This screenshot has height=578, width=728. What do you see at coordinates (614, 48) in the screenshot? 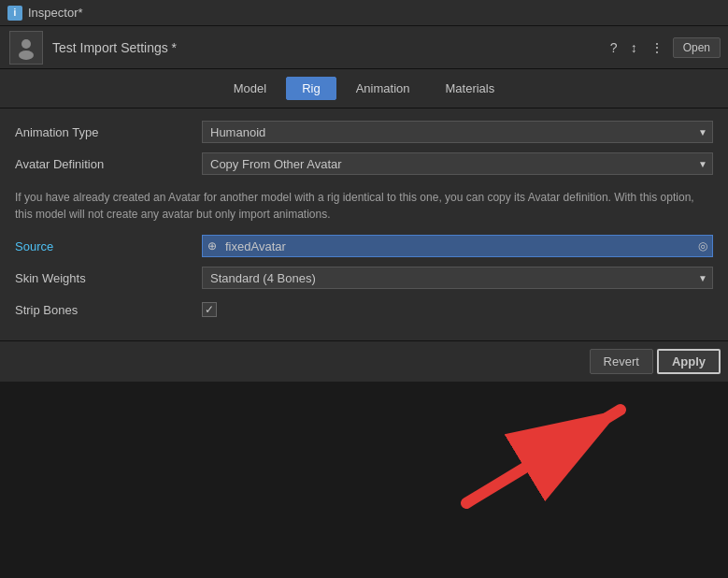
I see `help-icon: ?` at bounding box center [614, 48].